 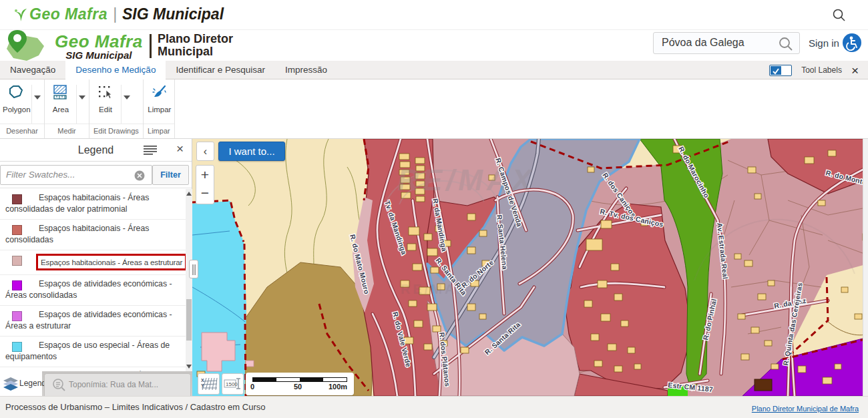 What do you see at coordinates (96, 150) in the screenshot?
I see `legend-panel-header: Legend ×` at bounding box center [96, 150].